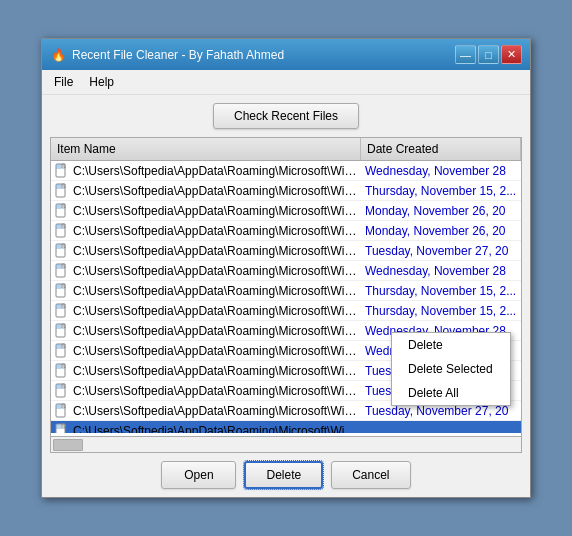  What do you see at coordinates (178, 55) in the screenshot?
I see `window-title: Recent File Cleaner - By Fahath Ahmed` at bounding box center [178, 55].